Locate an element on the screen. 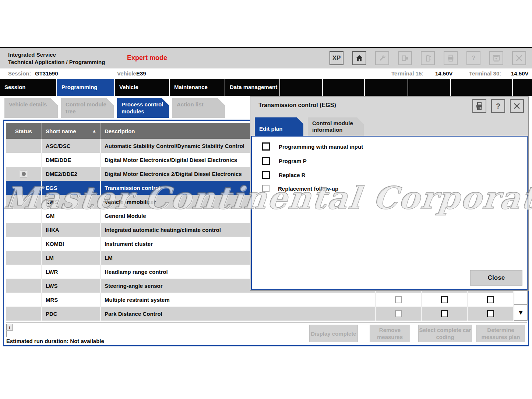 Image resolution: width=532 pixels, height=399 pixels. checkbox-program-p is located at coordinates (266, 161).